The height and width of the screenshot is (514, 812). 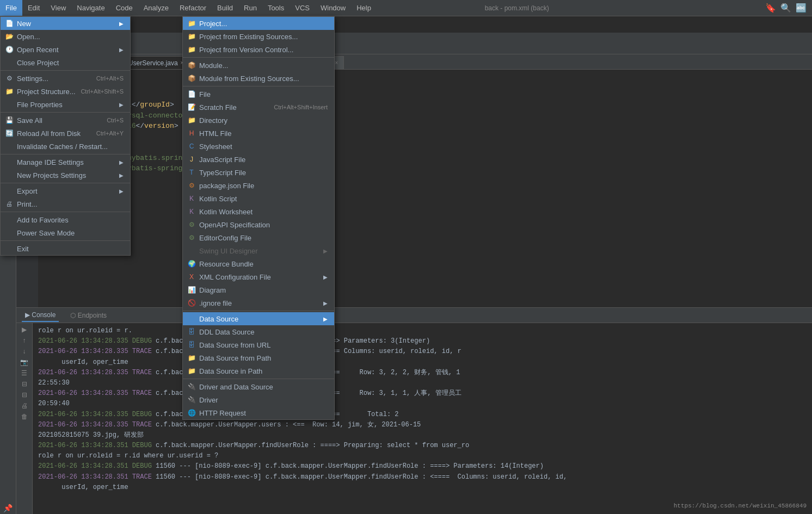 What do you see at coordinates (8, 123) in the screenshot?
I see `sidebar-icon-filter: ⊟` at bounding box center [8, 123].